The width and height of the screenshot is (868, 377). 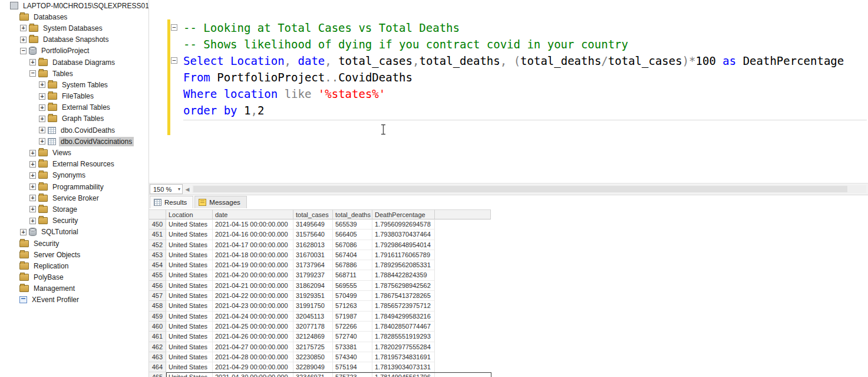 What do you see at coordinates (74, 277) in the screenshot?
I see `tree-item-polybase: PolyBase` at bounding box center [74, 277].